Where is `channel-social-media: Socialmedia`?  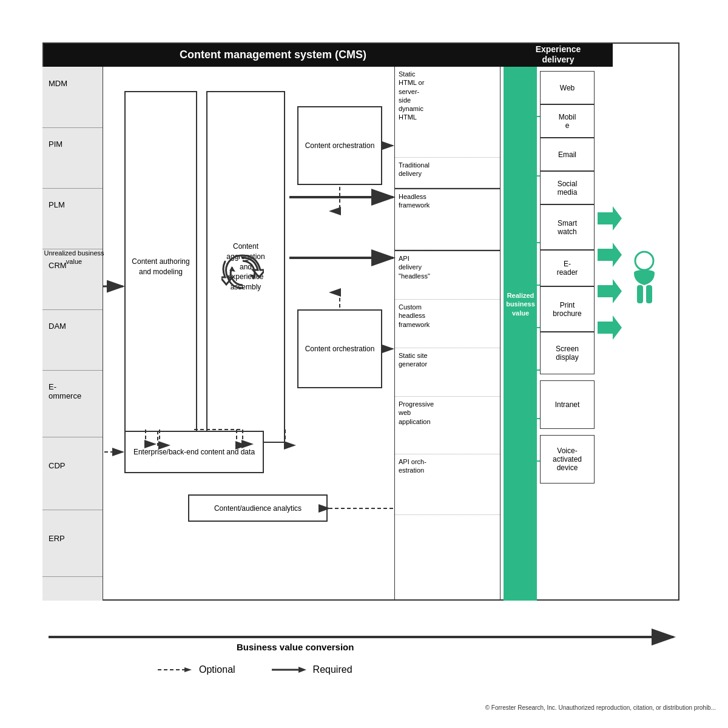 channel-social-media: Socialmedia is located at coordinates (567, 188).